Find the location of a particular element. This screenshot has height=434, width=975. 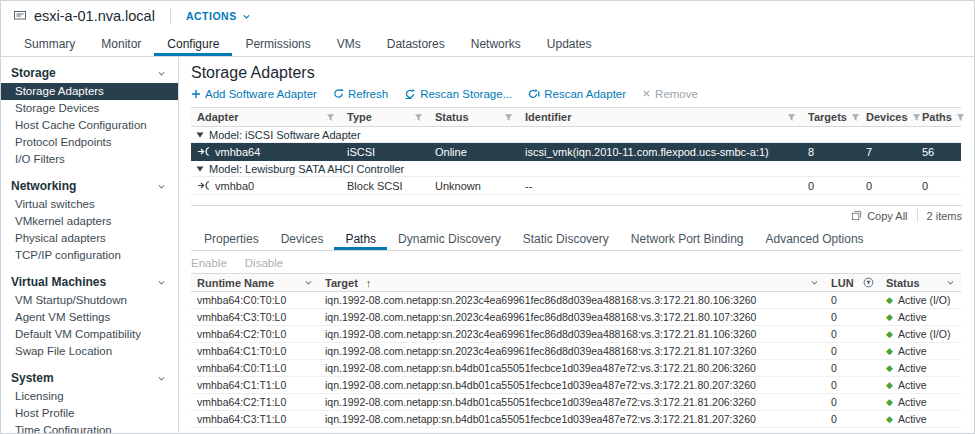

sidebar-item-protocol-endpoints: Protocol Endpoints is located at coordinates (90, 142).